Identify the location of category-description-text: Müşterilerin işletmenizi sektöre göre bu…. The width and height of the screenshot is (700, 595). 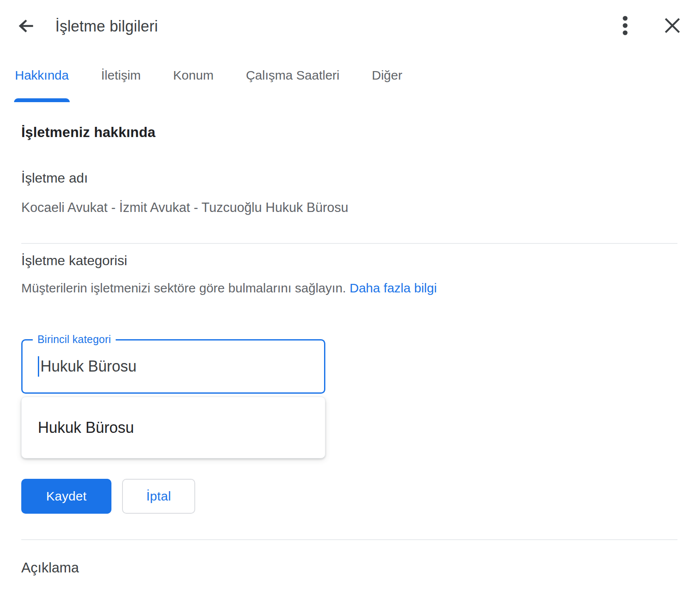
(185, 288).